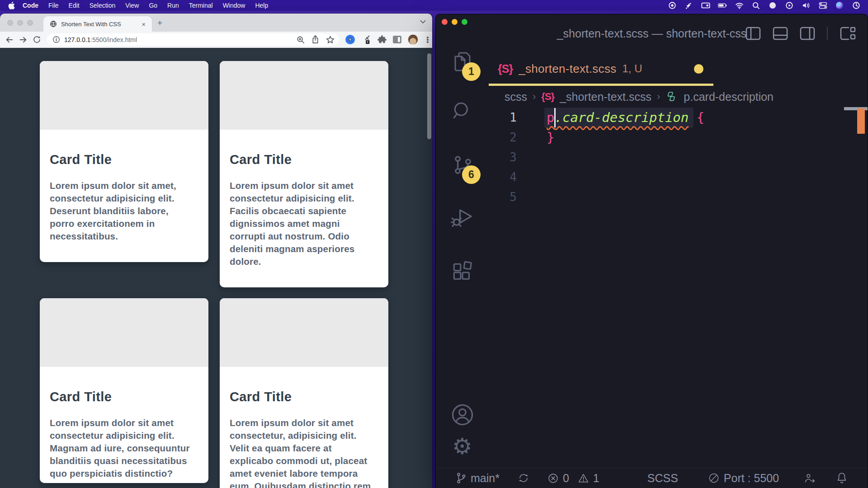  I want to click on bookmark-star-icon, so click(330, 40).